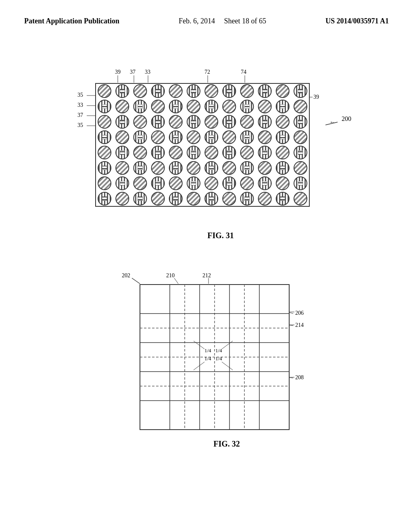  Describe the element at coordinates (357, 21) in the screenshot. I see `header-right: US 2014/0035971 A1` at that location.